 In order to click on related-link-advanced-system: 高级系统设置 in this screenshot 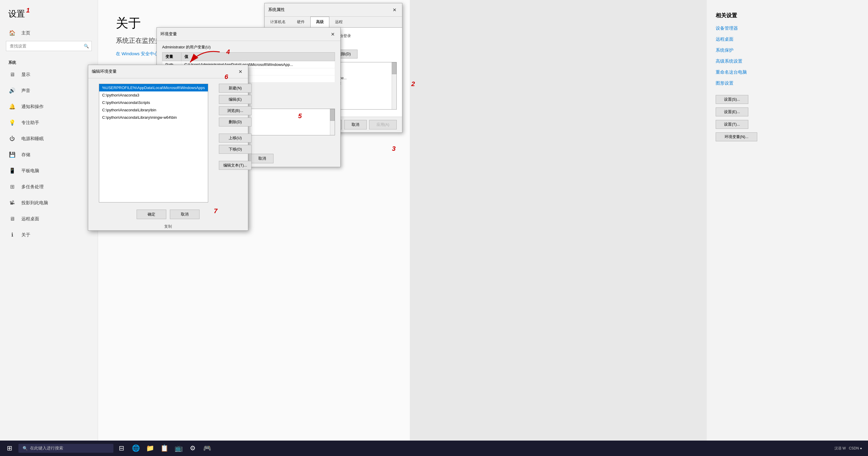, I will do `click(787, 61)`.